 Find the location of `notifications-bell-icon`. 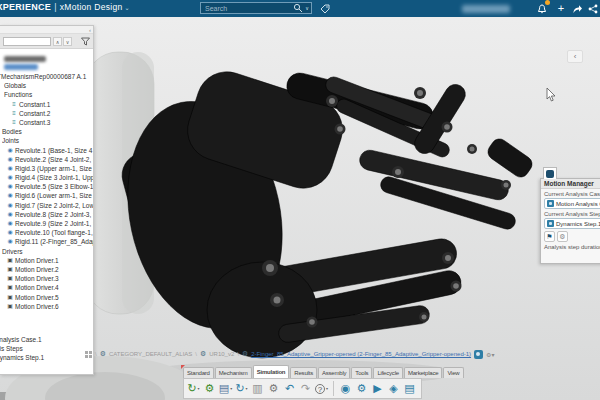

notifications-bell-icon is located at coordinates (542, 8).